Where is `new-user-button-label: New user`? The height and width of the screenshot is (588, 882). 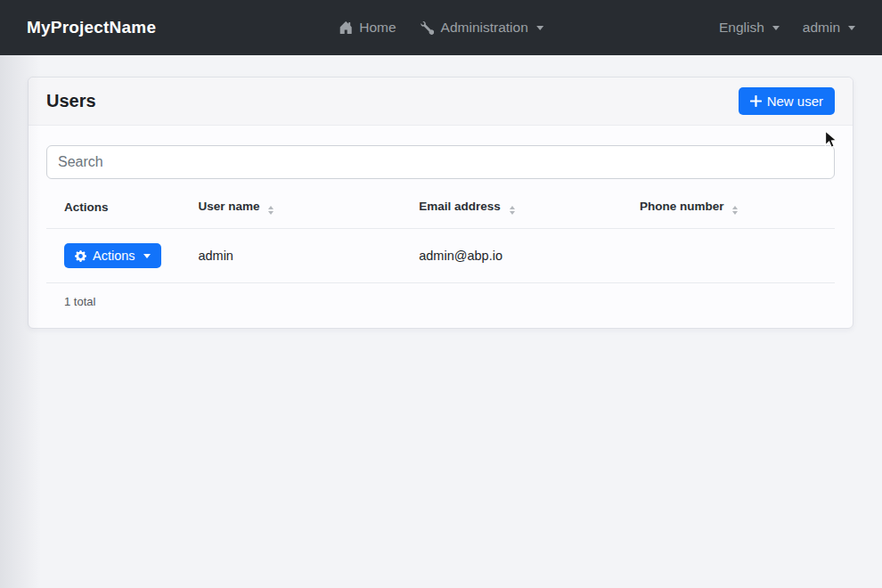 new-user-button-label: New user is located at coordinates (795, 102).